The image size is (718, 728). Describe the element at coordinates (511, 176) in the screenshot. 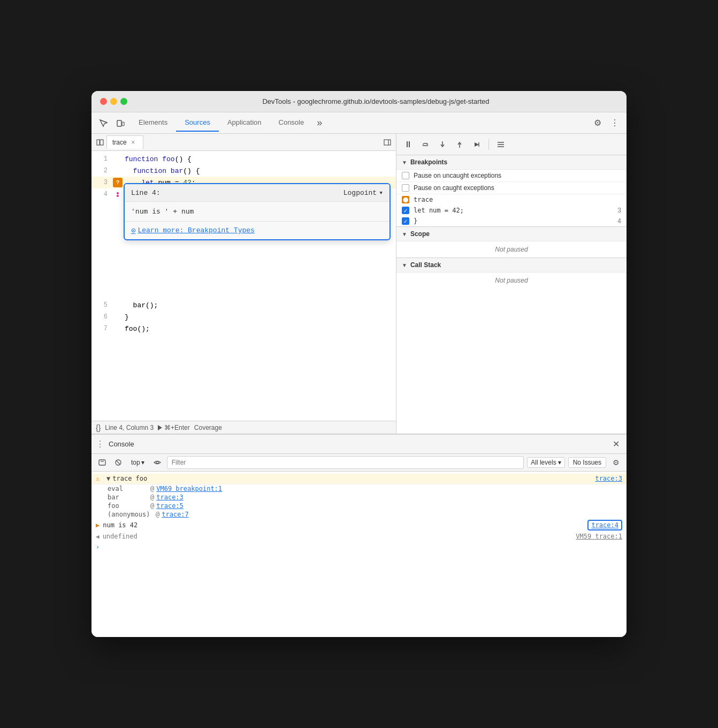

I see `pause-uncaught-option: Pause on uncaught exceptions` at that location.